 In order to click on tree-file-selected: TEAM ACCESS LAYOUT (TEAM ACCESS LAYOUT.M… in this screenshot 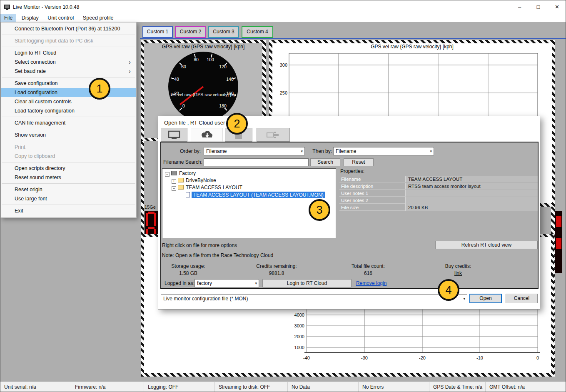, I will do `click(256, 195)`.